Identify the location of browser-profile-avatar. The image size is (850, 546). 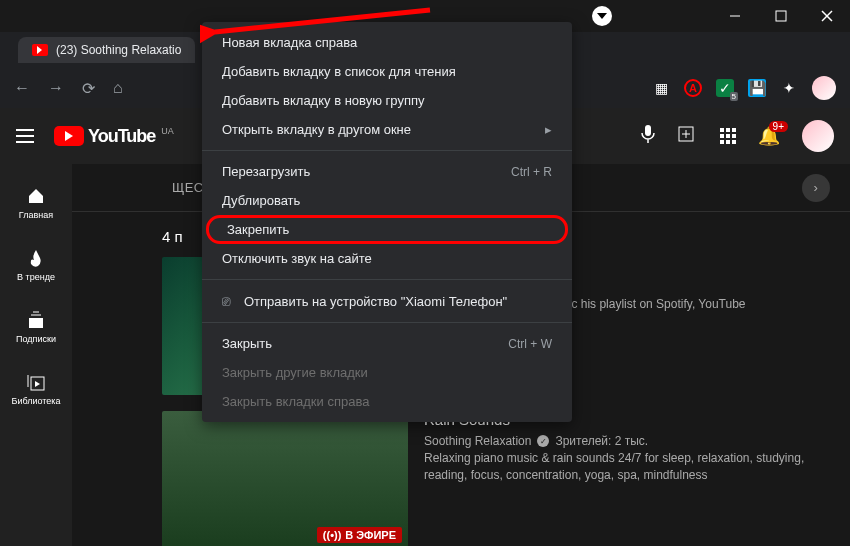
(824, 88).